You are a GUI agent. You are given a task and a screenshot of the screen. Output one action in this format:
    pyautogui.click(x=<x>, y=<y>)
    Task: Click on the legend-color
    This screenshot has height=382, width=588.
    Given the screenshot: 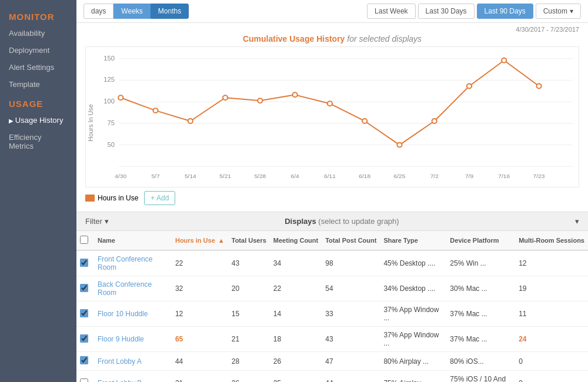 What is the action you would take?
    pyautogui.click(x=90, y=198)
    